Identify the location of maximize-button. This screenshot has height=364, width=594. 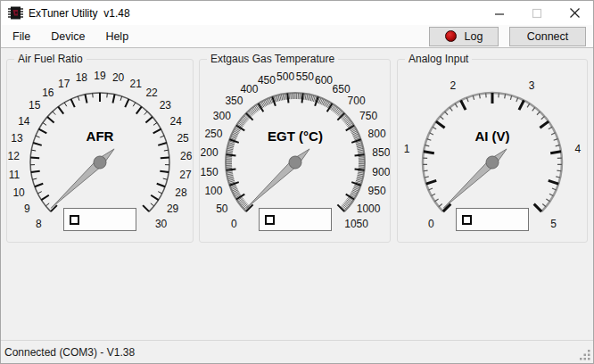
(537, 12).